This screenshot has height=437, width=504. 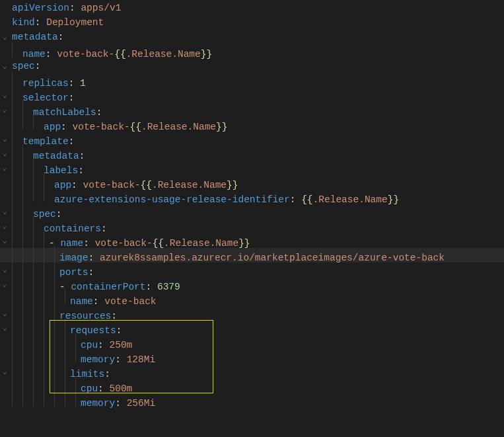 I want to click on code-line: kind: Deployment, so click(x=252, y=22).